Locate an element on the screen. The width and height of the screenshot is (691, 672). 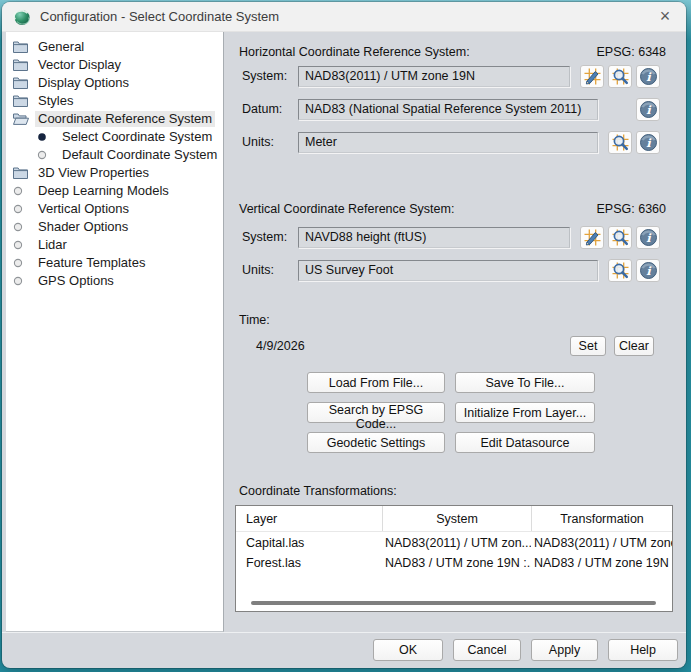
initialize-from-layer-button: Initialize From Layer... is located at coordinates (525, 412).